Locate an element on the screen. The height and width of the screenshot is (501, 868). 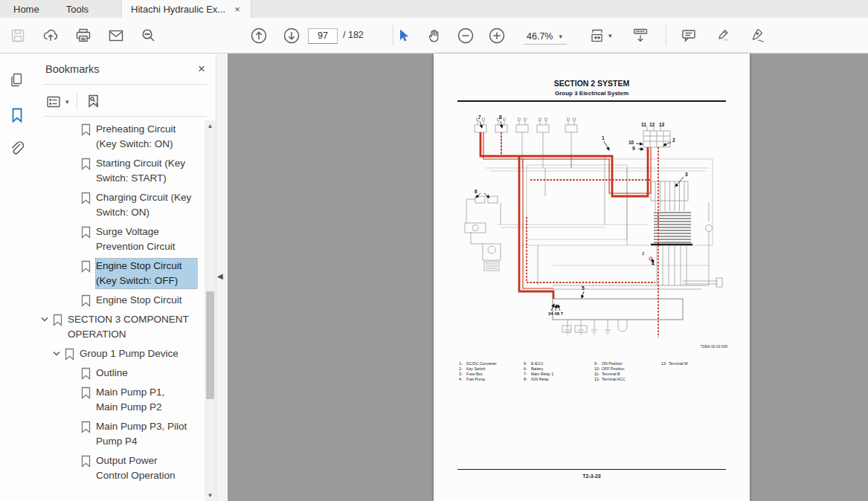
bookmark-item-section: SECTION 3 COMPONENT OPERATION is located at coordinates (116, 327).